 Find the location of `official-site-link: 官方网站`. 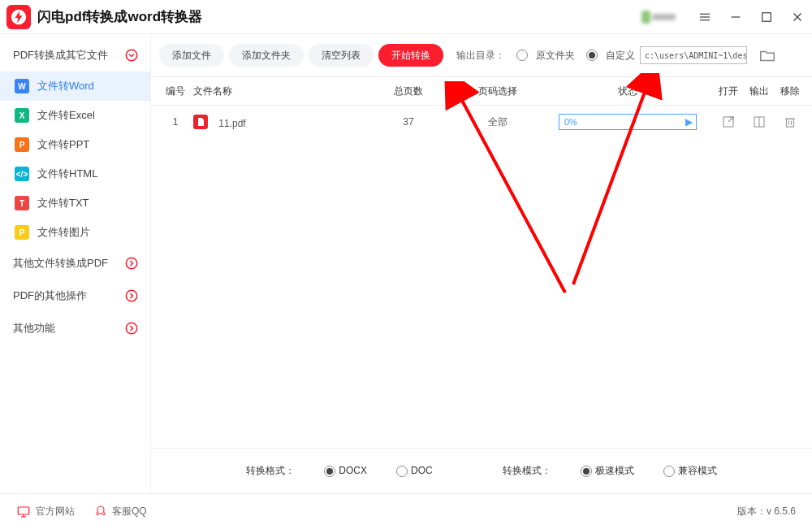

official-site-link: 官方网站 is located at coordinates (45, 512).